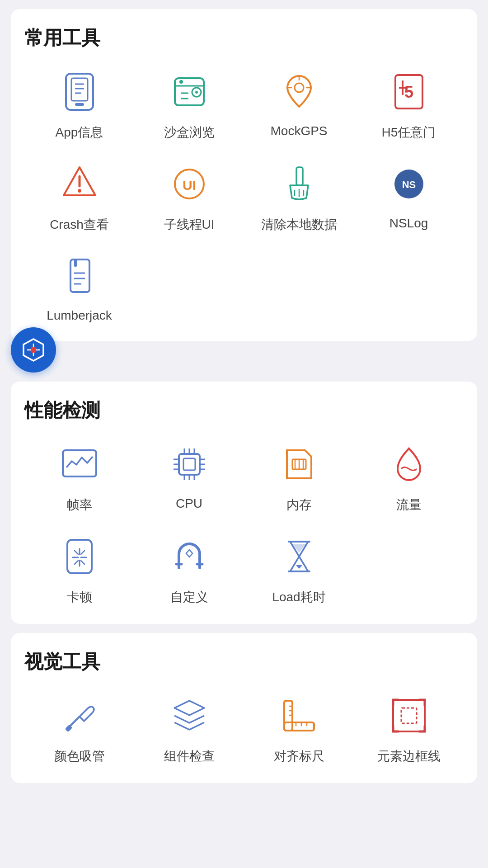 Image resolution: width=488 pixels, height=868 pixels. I want to click on h5-label: H5任意门, so click(409, 132).